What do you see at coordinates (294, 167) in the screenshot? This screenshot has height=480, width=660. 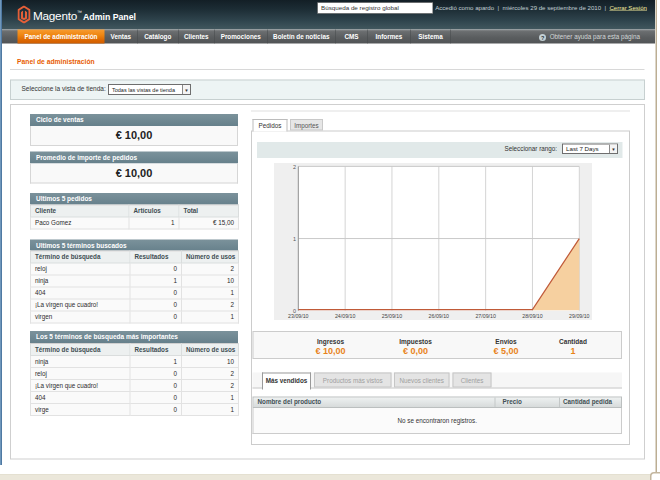 I see `svg-text: 2` at bounding box center [294, 167].